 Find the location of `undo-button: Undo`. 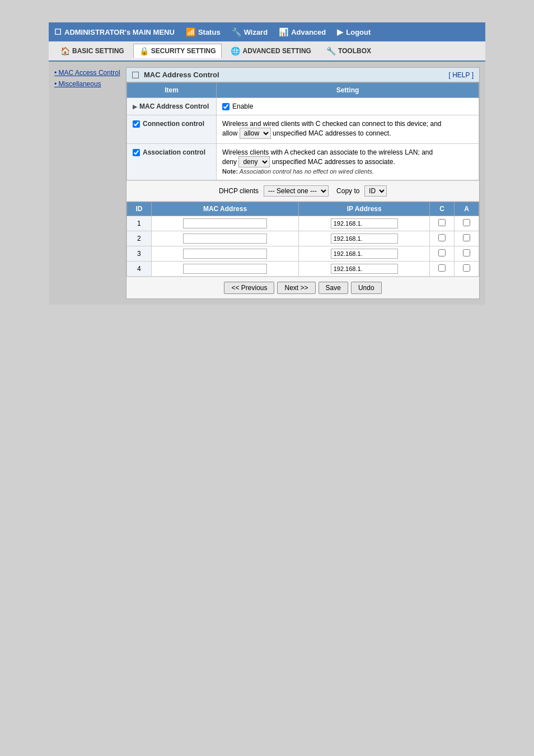

undo-button: Undo is located at coordinates (366, 288).